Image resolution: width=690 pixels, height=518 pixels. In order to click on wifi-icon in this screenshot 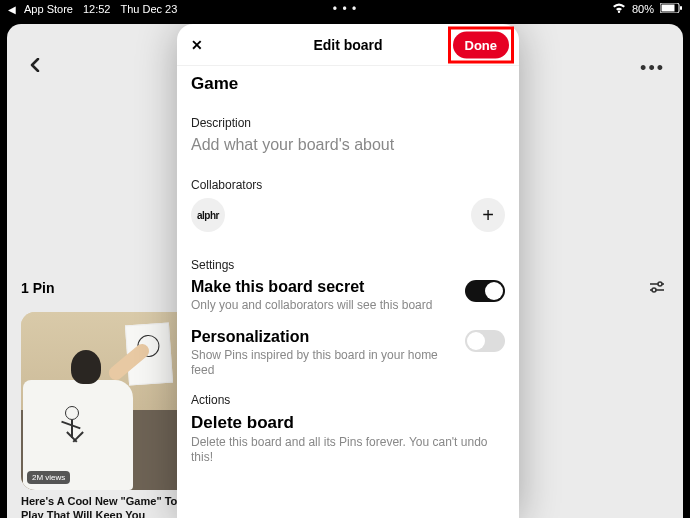, I will do `click(619, 9)`.